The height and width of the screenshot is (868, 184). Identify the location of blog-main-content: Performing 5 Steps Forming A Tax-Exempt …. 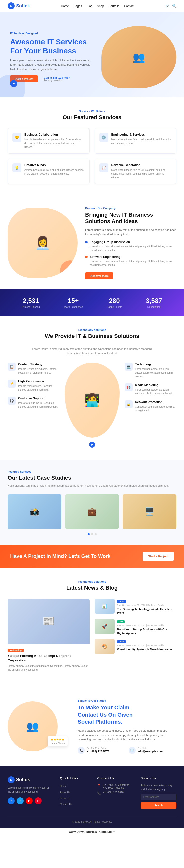
(49, 659).